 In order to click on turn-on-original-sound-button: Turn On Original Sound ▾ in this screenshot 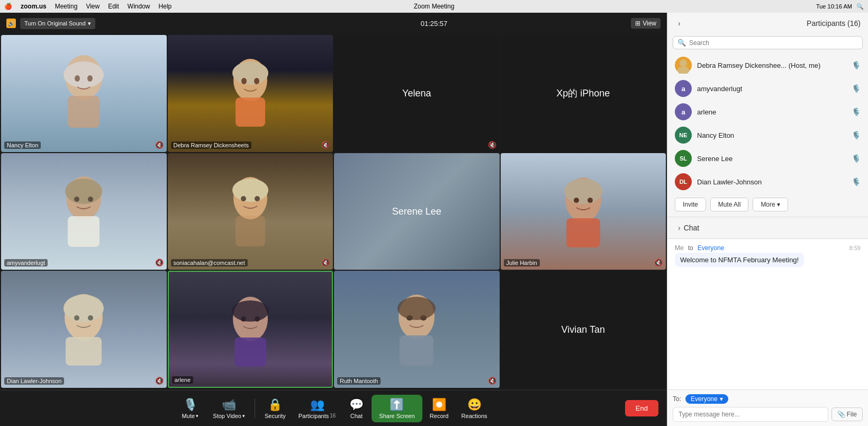, I will do `click(58, 23)`.